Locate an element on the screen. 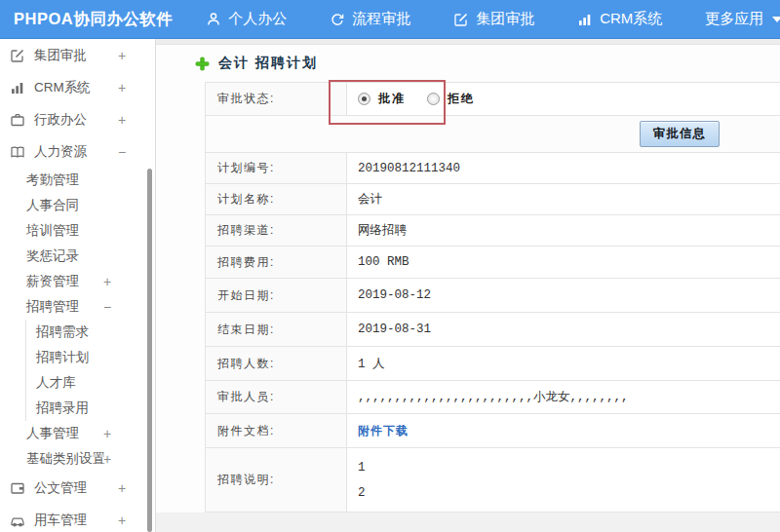 This screenshot has width=780, height=532. sidebar-item-human-resources: 人力资源 − is located at coordinates (78, 152).